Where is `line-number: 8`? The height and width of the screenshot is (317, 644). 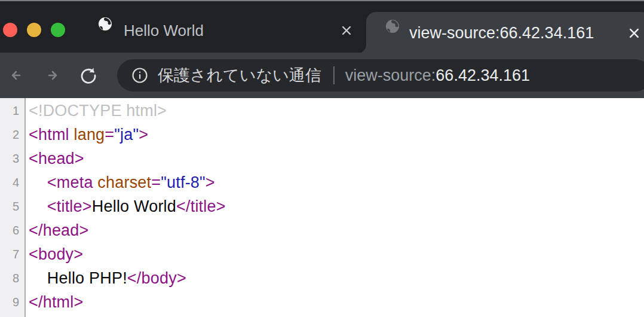 line-number: 8 is located at coordinates (12, 278).